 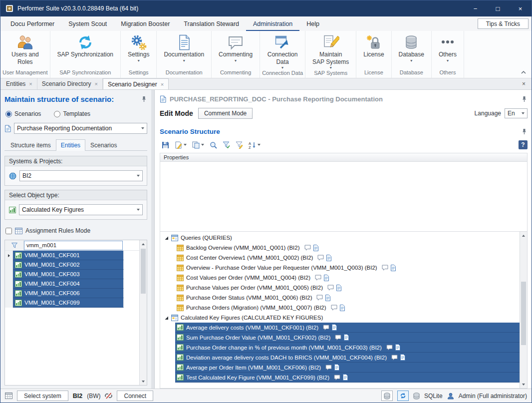 I want to click on ribbon-button-database: Database▾, so click(x=411, y=51).